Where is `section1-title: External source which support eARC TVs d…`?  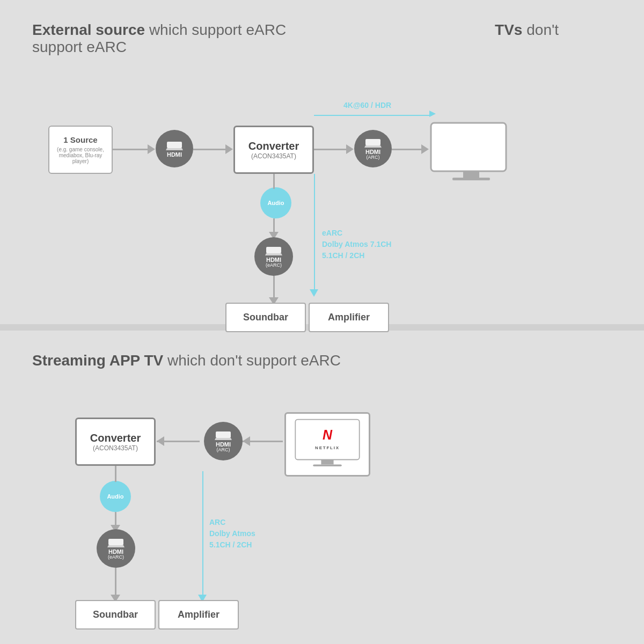
section1-title: External source which support eARC TVs d… is located at coordinates (322, 39).